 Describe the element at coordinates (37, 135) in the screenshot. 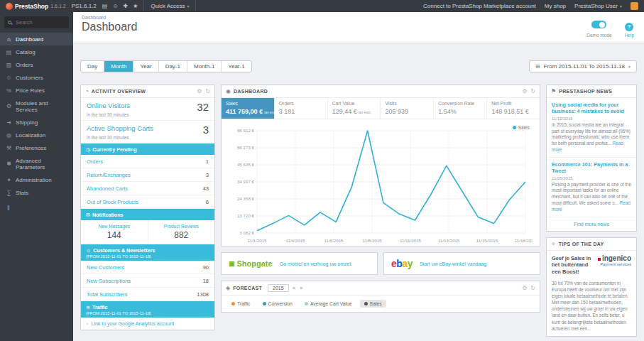

I see `sidebar-item-localization: ◍Localization` at that location.